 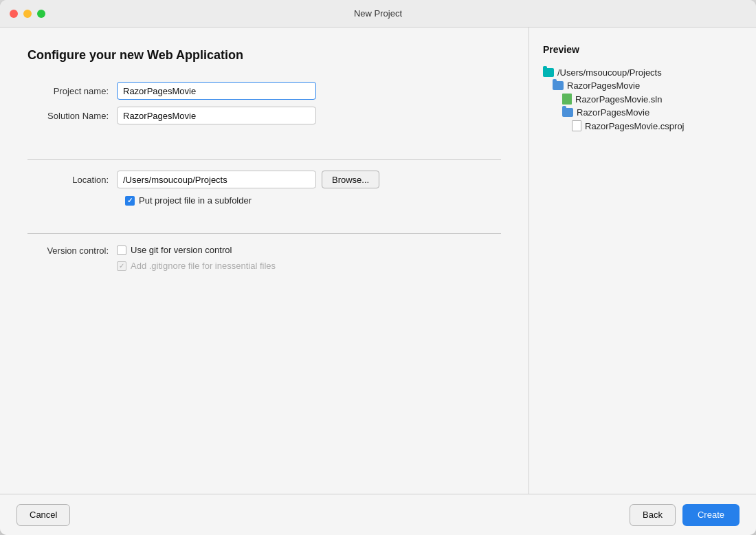 I want to click on subfolder-checkbox, so click(x=130, y=201).